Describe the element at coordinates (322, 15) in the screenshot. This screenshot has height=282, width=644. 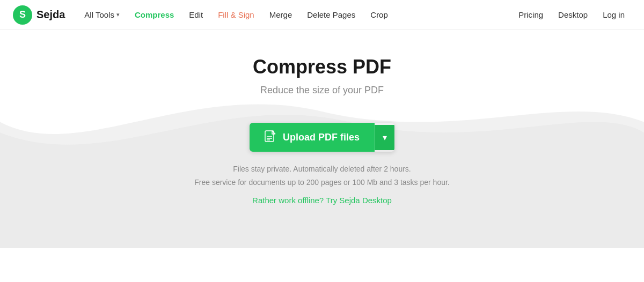
I see `navbar: S Sejda All Tools ▾ Compress Edit Fill &…` at that location.